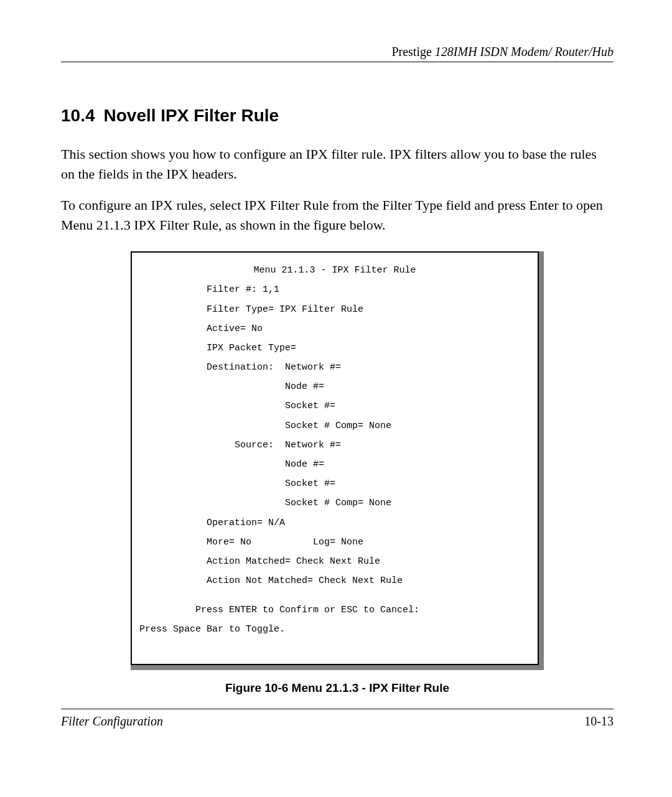 This screenshot has height=797, width=672. Describe the element at coordinates (335, 562) in the screenshot. I see `terminal-line: Action Matched= Check Next Rule` at that location.